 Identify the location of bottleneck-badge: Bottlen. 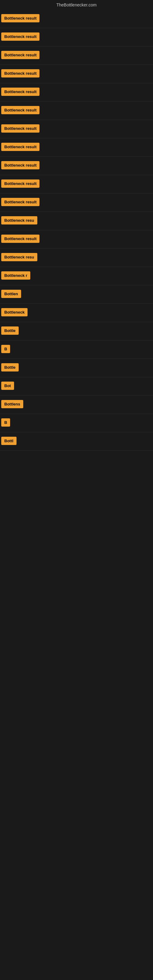
(11, 294).